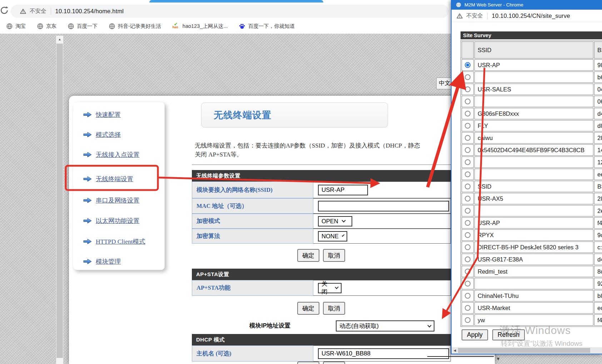 This screenshot has width=602, height=364. What do you see at coordinates (60, 200) in the screenshot?
I see `main-vertical-scrollbar: ▲` at bounding box center [60, 200].